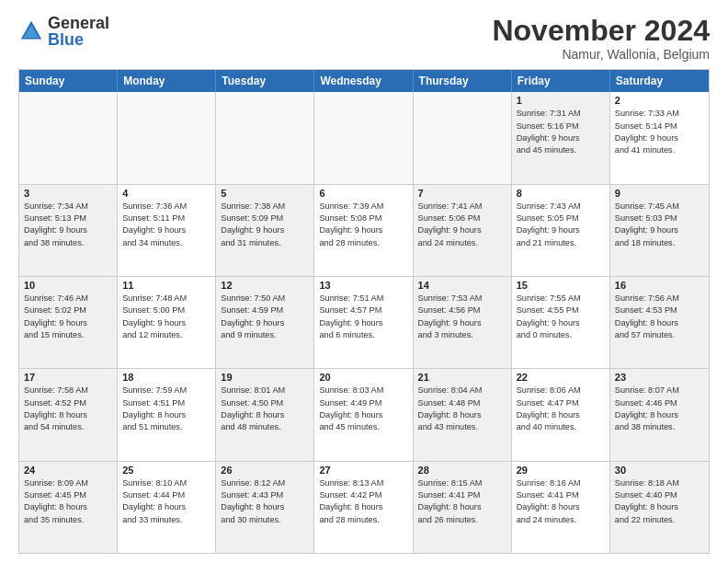 This screenshot has width=728, height=563. What do you see at coordinates (167, 230) in the screenshot?
I see `calendar-cell: 4Sunrise: 7:36 AM Sunset: 5:11 PM Daylig…` at bounding box center [167, 230].